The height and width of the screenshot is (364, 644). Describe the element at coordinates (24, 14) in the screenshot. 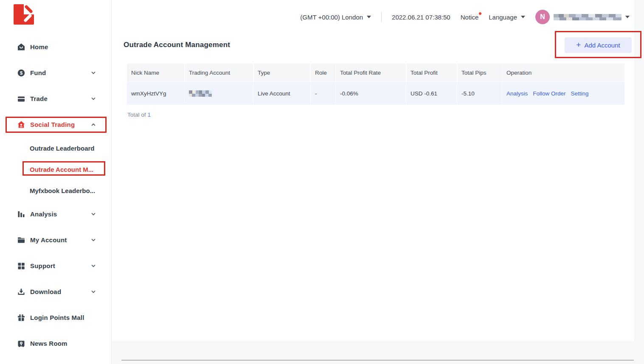

I see `brand-logo-icon` at that location.